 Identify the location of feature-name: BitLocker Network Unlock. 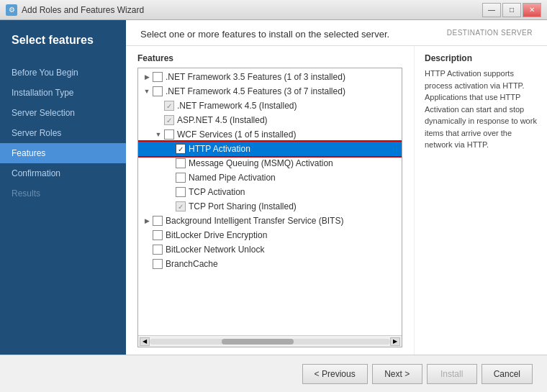
(282, 250).